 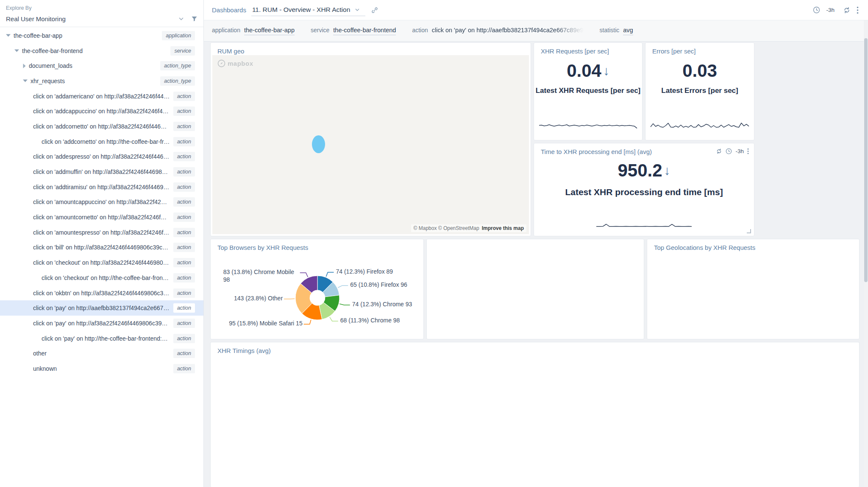 What do you see at coordinates (674, 49) in the screenshot?
I see `card-title: Errors [per sec]` at bounding box center [674, 49].